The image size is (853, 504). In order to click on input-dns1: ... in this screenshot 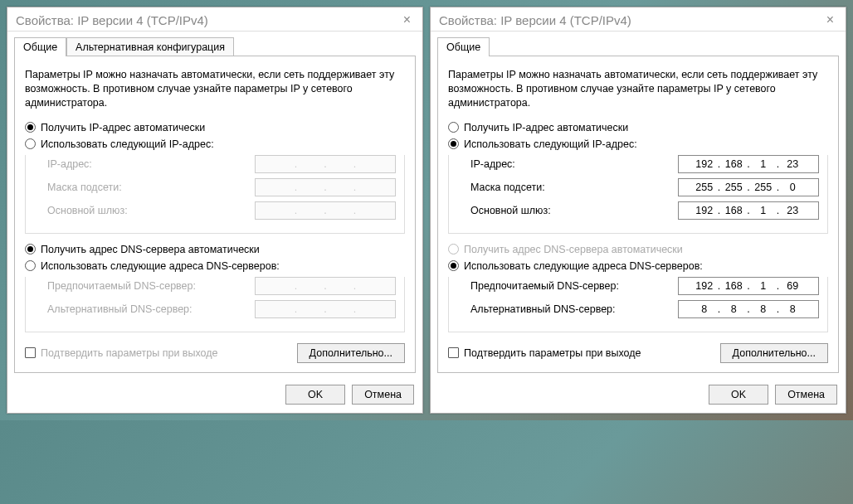, I will do `click(325, 286)`.